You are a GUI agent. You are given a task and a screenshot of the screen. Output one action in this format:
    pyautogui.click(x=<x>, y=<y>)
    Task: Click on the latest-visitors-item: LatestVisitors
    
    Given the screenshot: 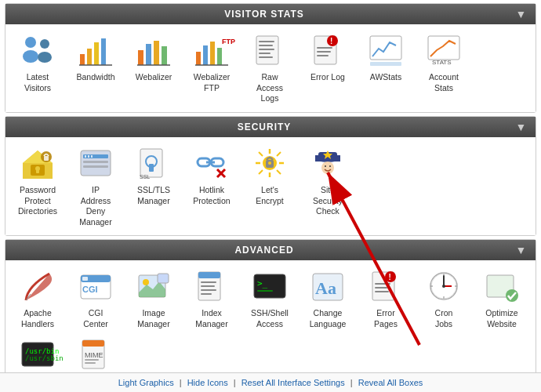 What is the action you would take?
    pyautogui.click(x=38, y=63)
    